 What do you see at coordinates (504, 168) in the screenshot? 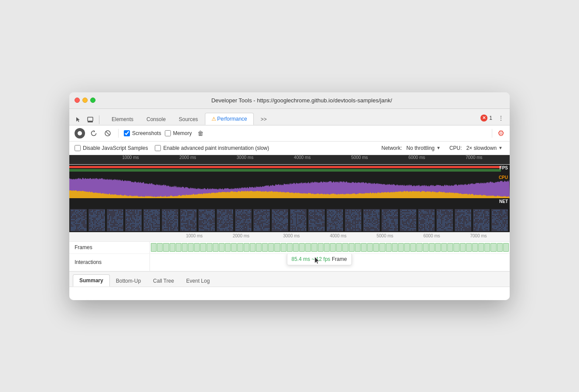
I see `fps-label: FPS` at bounding box center [504, 168].